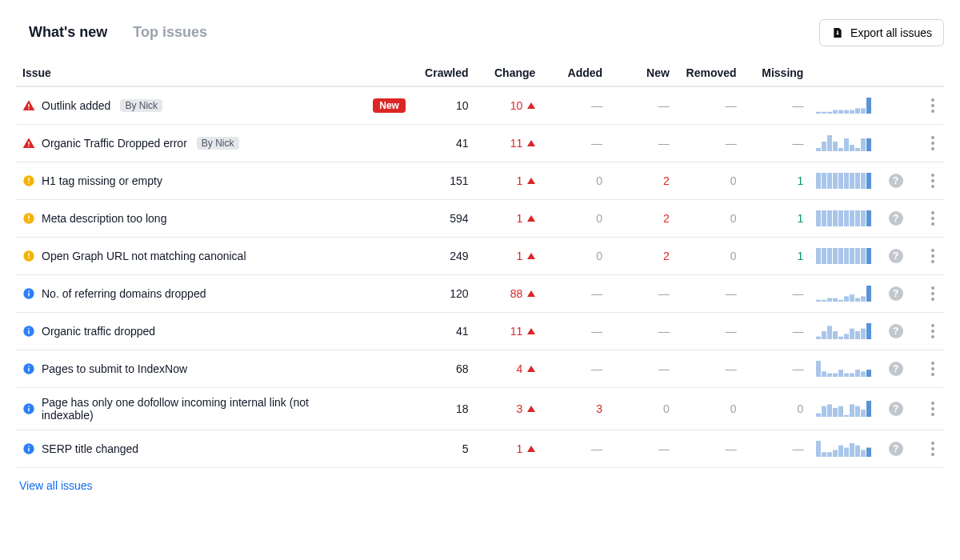  What do you see at coordinates (442, 410) in the screenshot?
I see `cell-crawled: 18` at bounding box center [442, 410].